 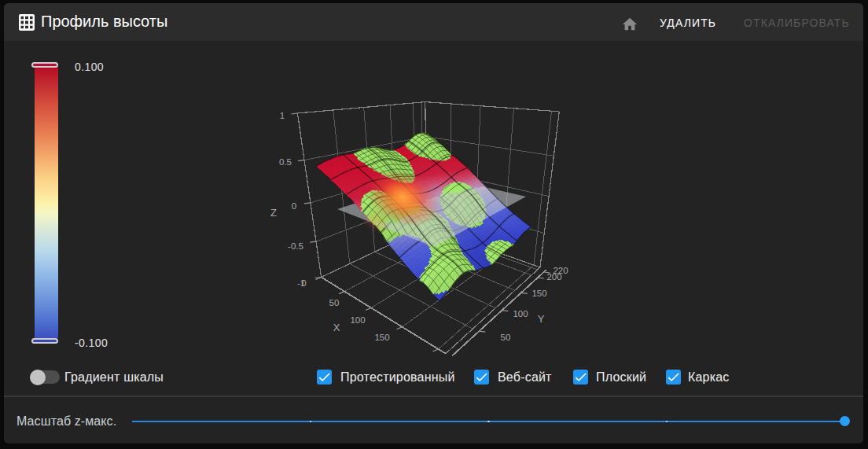 I want to click on svg-text: 0.5, so click(x=285, y=162).